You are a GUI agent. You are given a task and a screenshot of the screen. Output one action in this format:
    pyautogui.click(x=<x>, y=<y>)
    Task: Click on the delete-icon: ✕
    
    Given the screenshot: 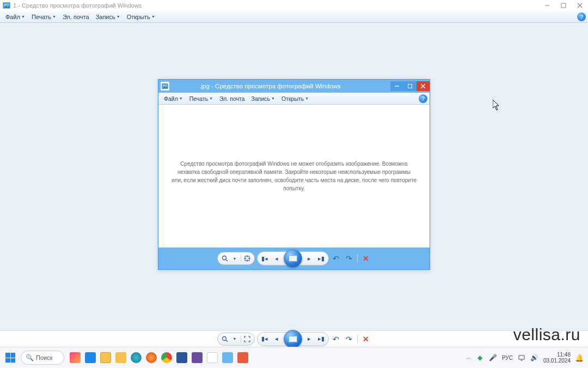 What is the action you would take?
    pyautogui.click(x=366, y=258)
    